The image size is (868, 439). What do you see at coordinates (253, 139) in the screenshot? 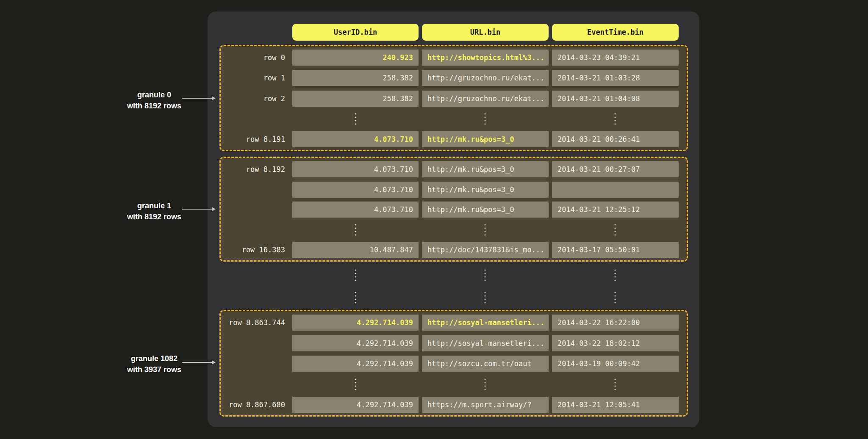
I see `row-label: row 8.191` at bounding box center [253, 139].